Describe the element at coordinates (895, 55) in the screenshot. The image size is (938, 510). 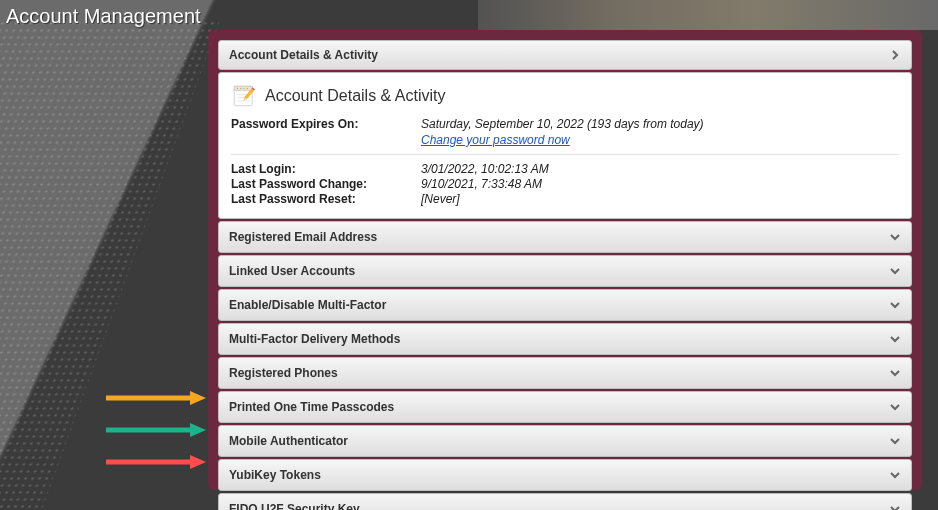
I see `chevron-right-icon` at that location.